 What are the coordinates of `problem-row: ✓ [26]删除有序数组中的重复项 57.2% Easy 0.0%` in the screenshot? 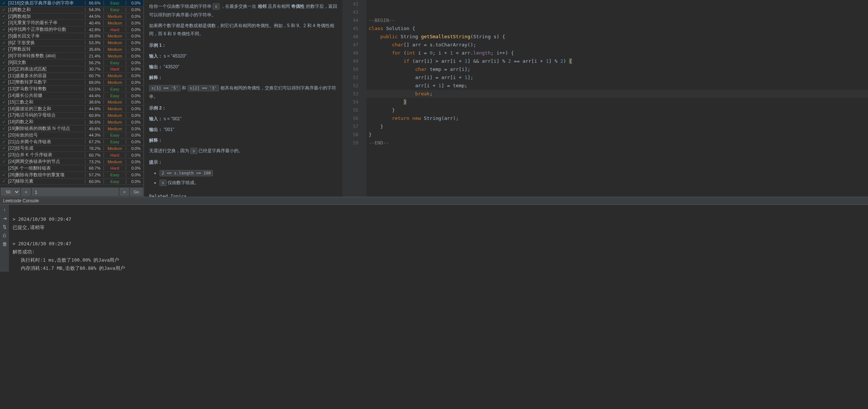 It's located at (72, 175).